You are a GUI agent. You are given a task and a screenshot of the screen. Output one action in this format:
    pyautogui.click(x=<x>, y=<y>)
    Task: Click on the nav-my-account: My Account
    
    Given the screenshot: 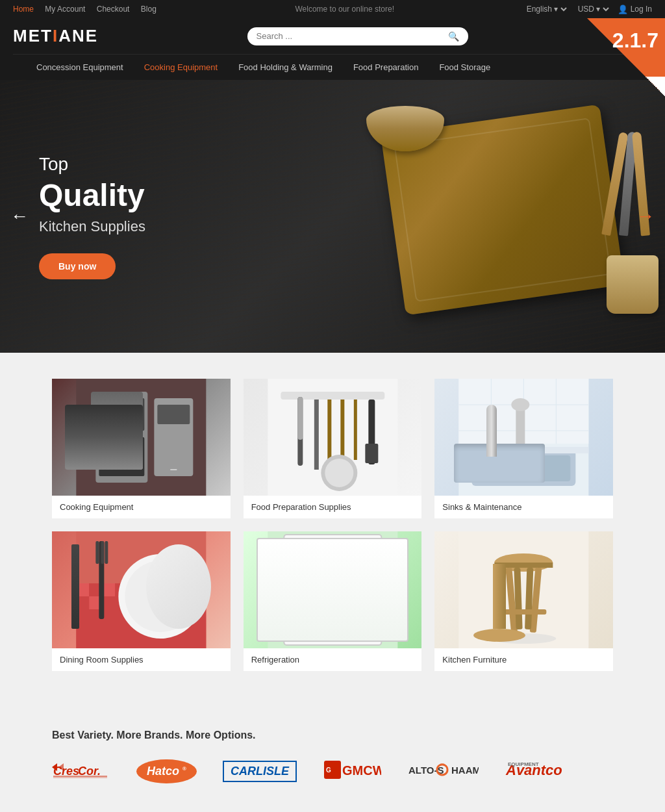 What is the action you would take?
    pyautogui.click(x=65, y=9)
    